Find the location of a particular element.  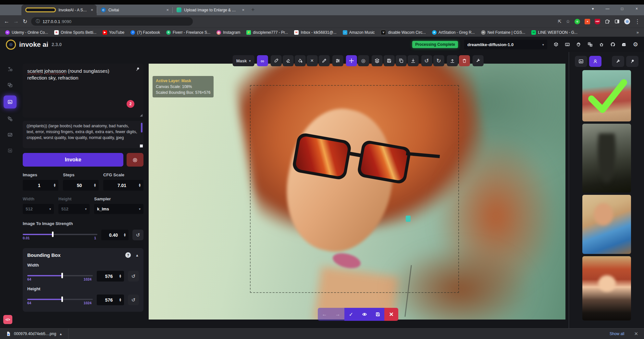

tab-postprocessing is located at coordinates (10, 135).